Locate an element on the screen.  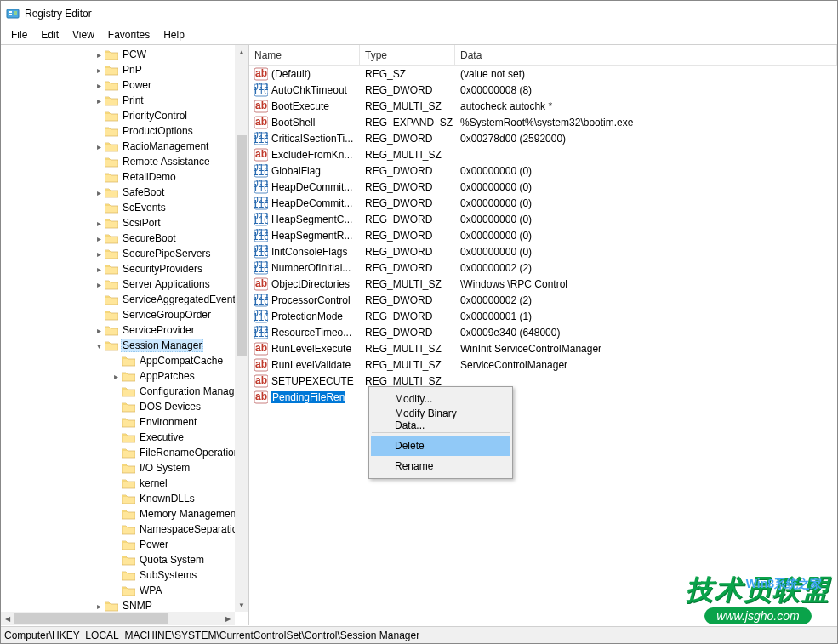
scroll-left-arrow-icon: ◀ is located at coordinates (8, 618).